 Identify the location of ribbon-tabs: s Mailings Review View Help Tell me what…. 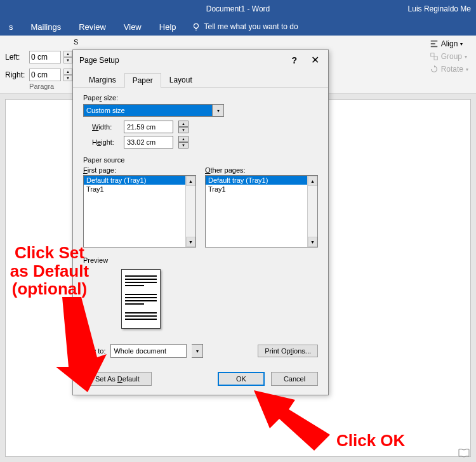
(238, 27).